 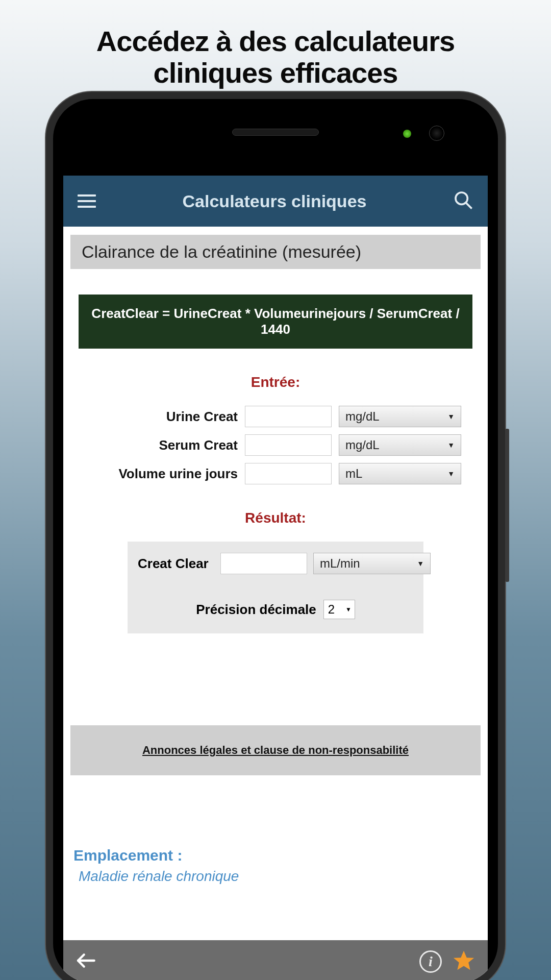 I want to click on volume-urine-unit-select: mL, so click(x=400, y=474).